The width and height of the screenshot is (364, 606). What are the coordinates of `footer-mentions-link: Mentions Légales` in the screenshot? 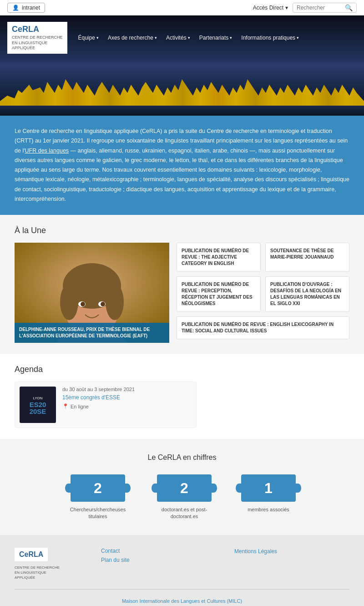 It's located at (256, 551).